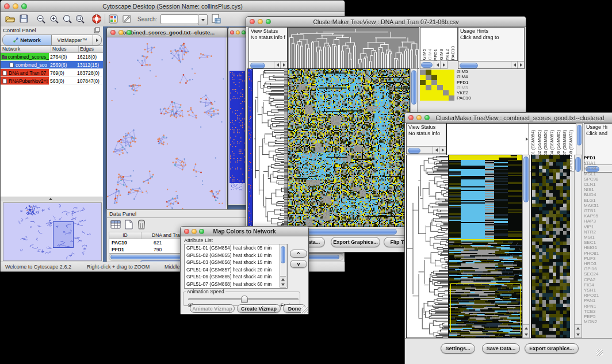 The height and width of the screenshot is (364, 612). I want to click on gene-label: TCB3, so click(598, 312).